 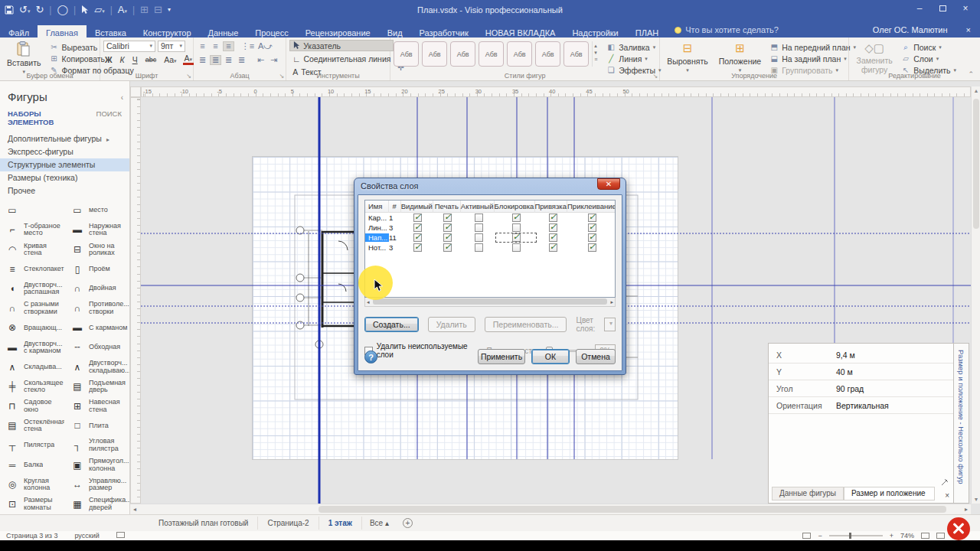 I want to click on apply-button: Применить, so click(x=501, y=357).